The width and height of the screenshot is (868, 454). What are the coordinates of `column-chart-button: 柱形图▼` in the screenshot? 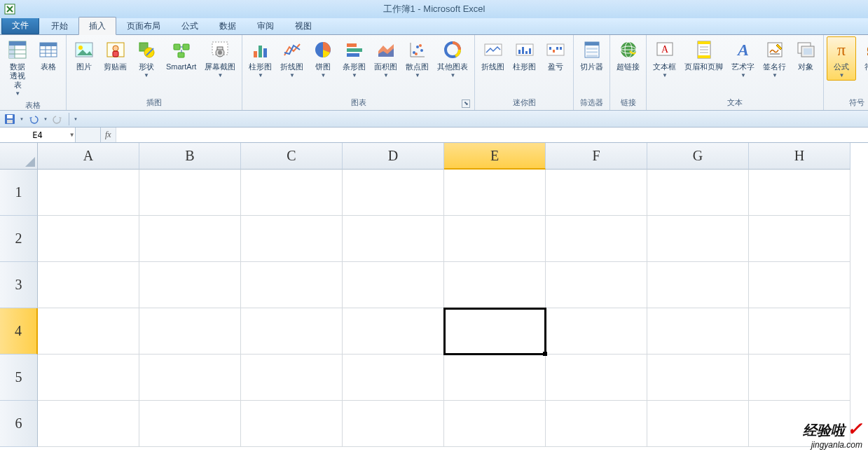 It's located at (261, 59).